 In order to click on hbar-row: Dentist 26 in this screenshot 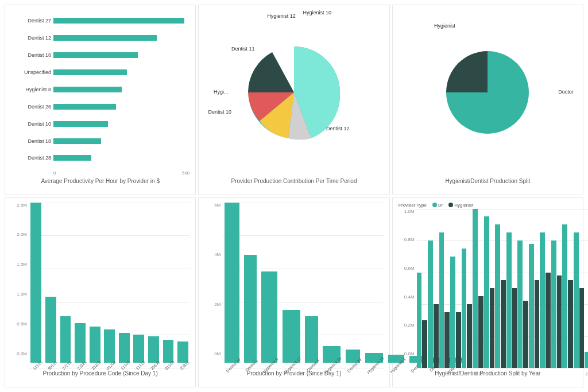, I will do `click(100, 107)`.